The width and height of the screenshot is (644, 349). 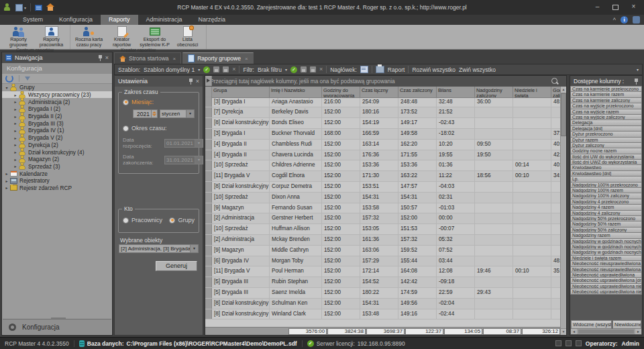 What do you see at coordinates (122, 36) in the screenshot?
I see `ribbon-button: Kreator raportów` at bounding box center [122, 36].